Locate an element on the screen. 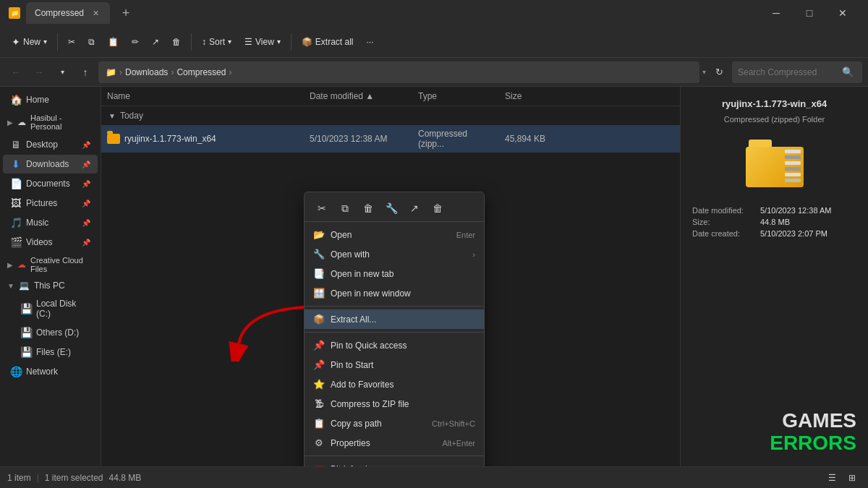 The image size is (868, 488). sidebar-item-pictures: 🖼 Pictures 📌 is located at coordinates (51, 203).